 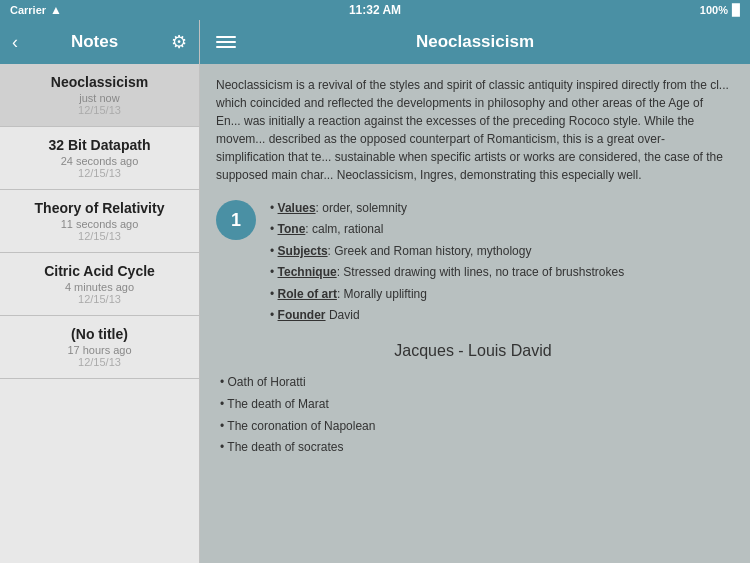 What do you see at coordinates (447, 229) in the screenshot?
I see `bullet-item: • Tone: calm, rational` at bounding box center [447, 229].